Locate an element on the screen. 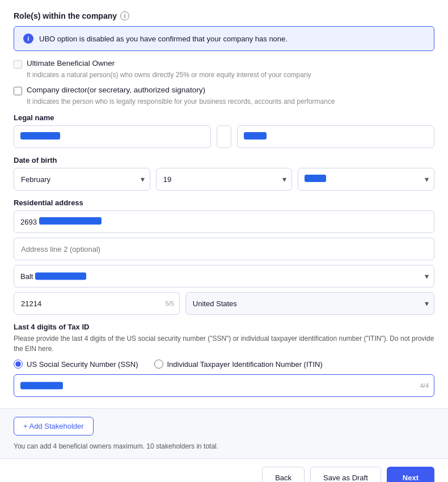 This screenshot has height=482, width=448. ubo-checkbox-label: Ultimate Beneficial Owner is located at coordinates (70, 64).